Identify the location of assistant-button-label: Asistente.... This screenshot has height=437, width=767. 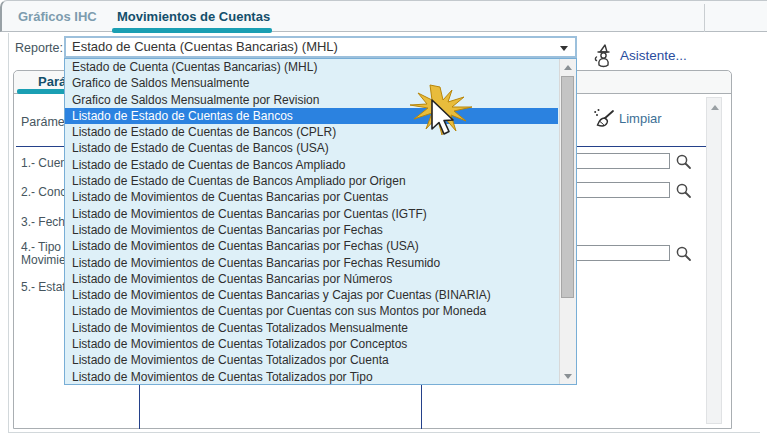
(654, 56).